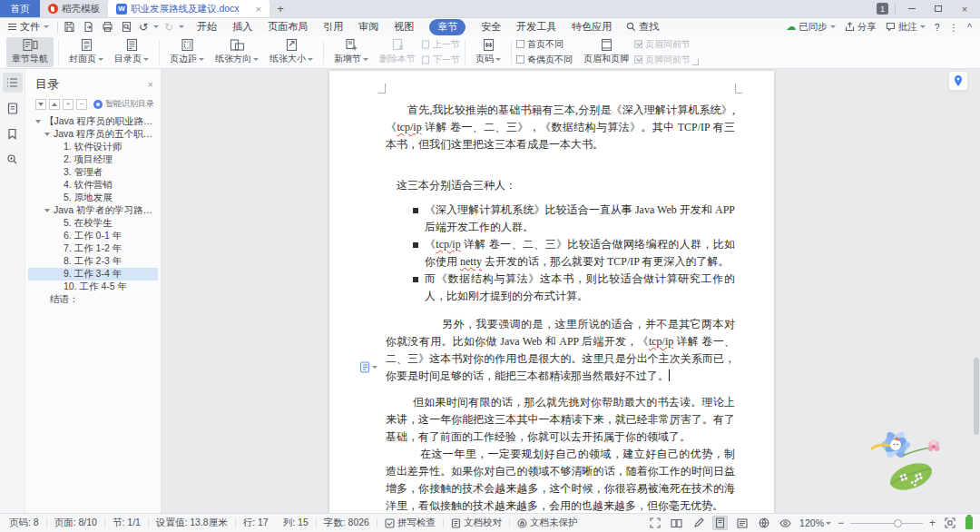 This screenshot has height=532, width=980. I want to click on spell-check-button: 拼写检查, so click(410, 523).